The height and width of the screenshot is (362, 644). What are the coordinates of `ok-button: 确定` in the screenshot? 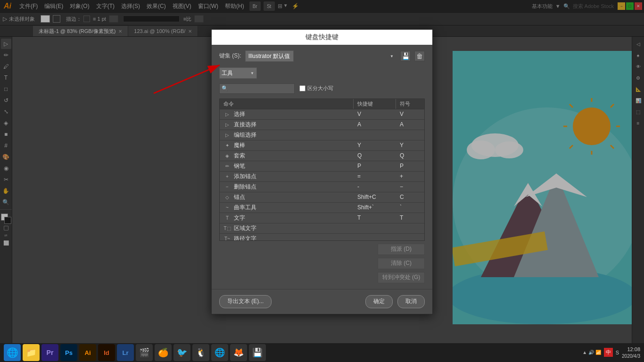 It's located at (379, 302).